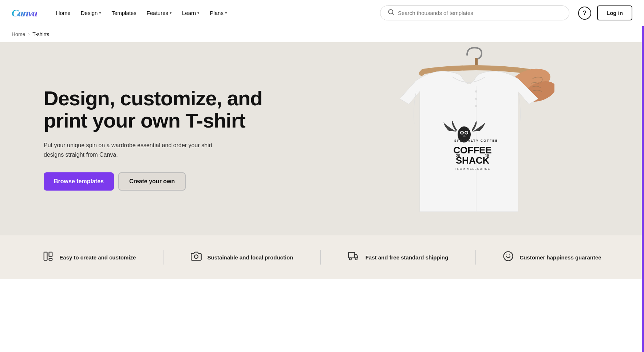 This screenshot has width=644, height=352. What do you see at coordinates (131, 150) in the screenshot?
I see `hero-subtitle: Put your unique spin on a wardrobe essen…` at bounding box center [131, 150].